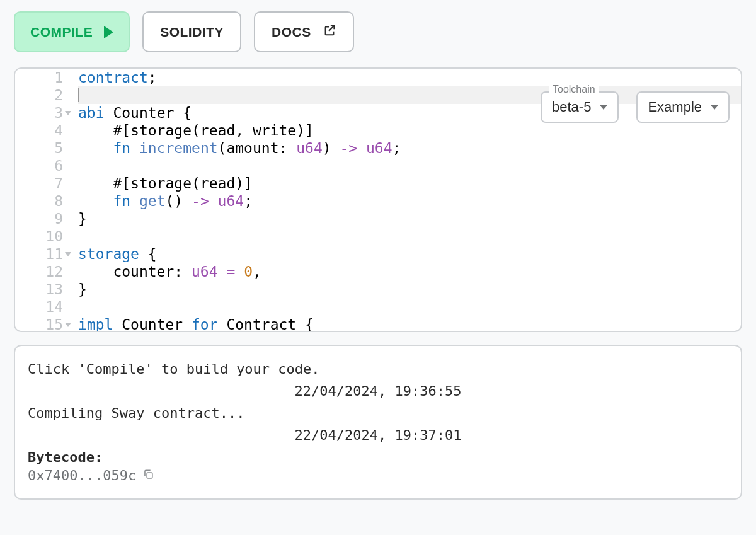 The width and height of the screenshot is (756, 535). Describe the element at coordinates (44, 324) in the screenshot. I see `line-number: 15` at that location.